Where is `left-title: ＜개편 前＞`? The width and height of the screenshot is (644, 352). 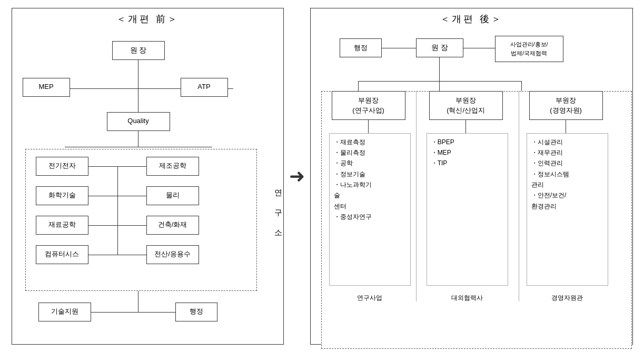 left-title: ＜개편 前＞ is located at coordinates (147, 19).